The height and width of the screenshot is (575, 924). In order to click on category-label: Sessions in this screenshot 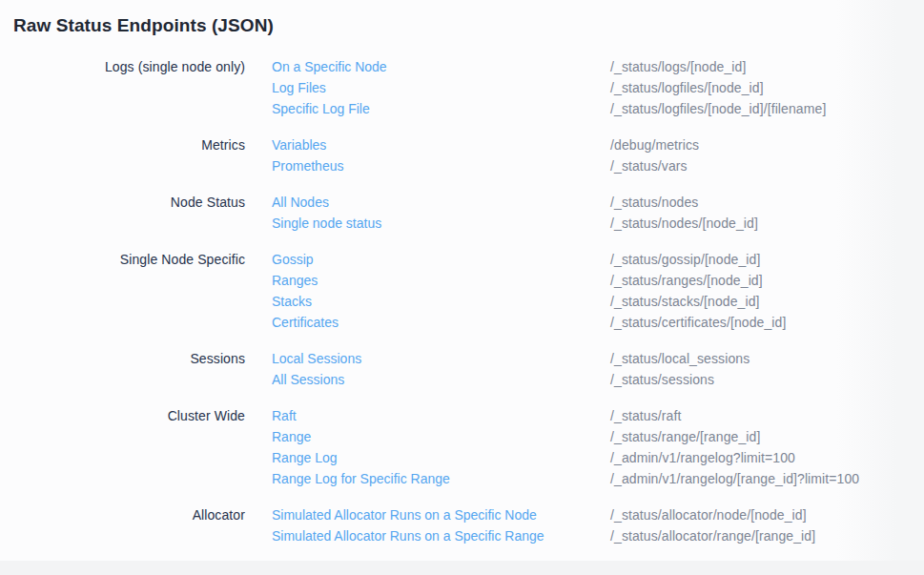, I will do `click(122, 359)`.